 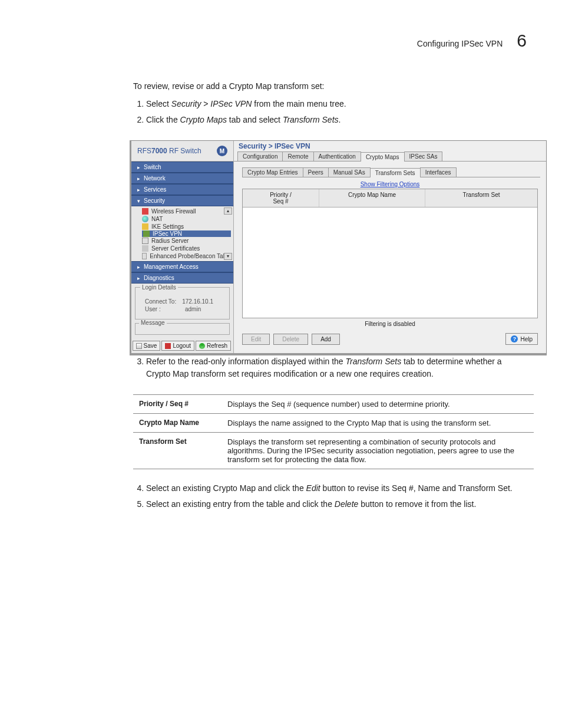 I want to click on secondary-tabs: Crypto Map Entries Peers Manual SAs Tran…, so click(x=391, y=172).